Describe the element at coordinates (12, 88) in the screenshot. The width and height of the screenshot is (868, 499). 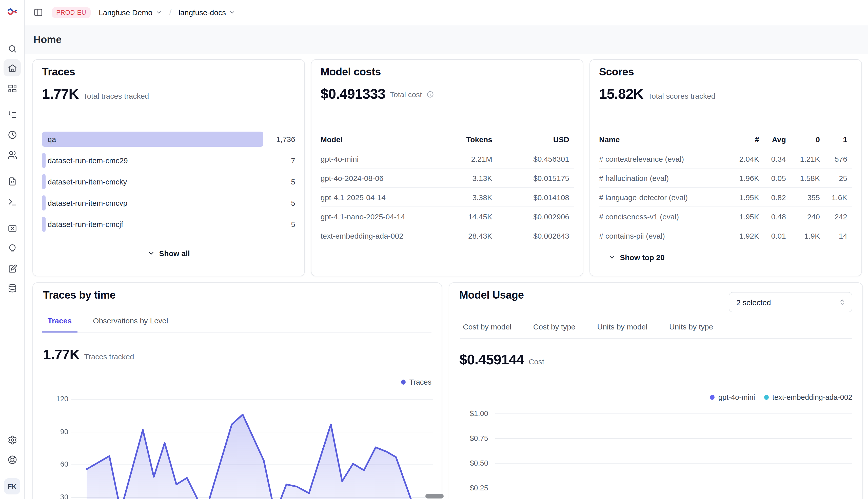
I see `dashboards-icon` at that location.